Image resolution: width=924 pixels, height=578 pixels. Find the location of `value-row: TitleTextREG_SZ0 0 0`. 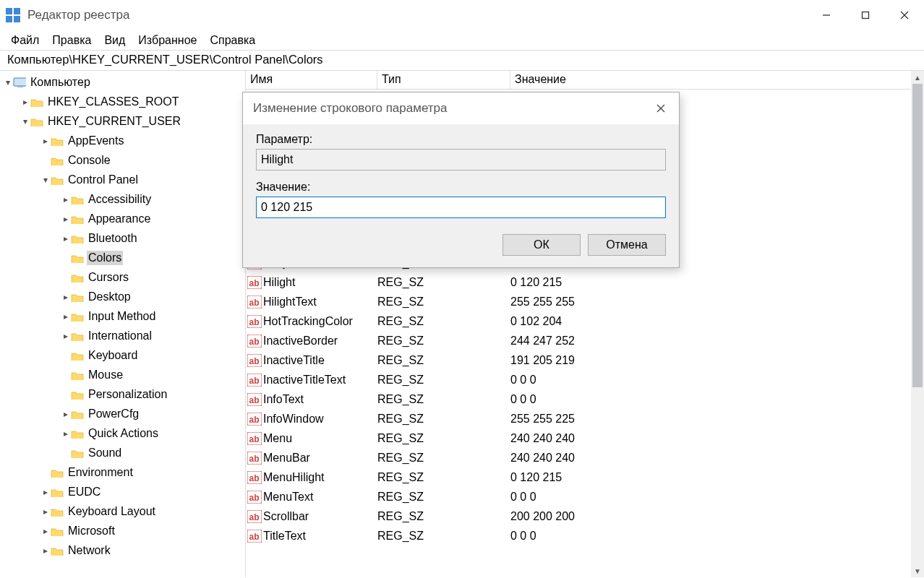

value-row: TitleTextREG_SZ0 0 0 is located at coordinates (578, 536).